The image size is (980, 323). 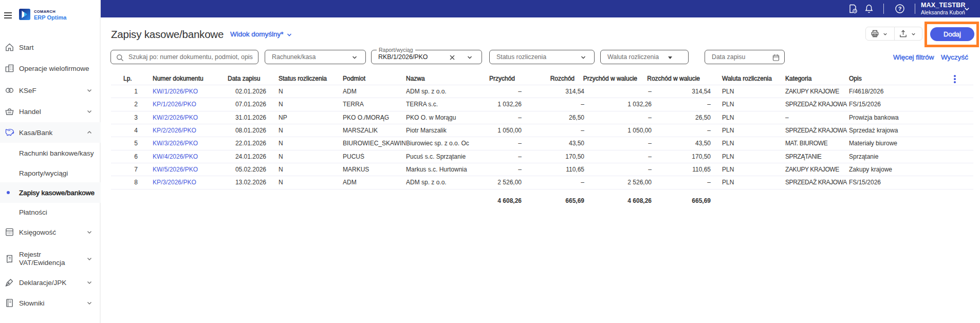 I want to click on col-header-data: Data zapisu, so click(x=251, y=79).